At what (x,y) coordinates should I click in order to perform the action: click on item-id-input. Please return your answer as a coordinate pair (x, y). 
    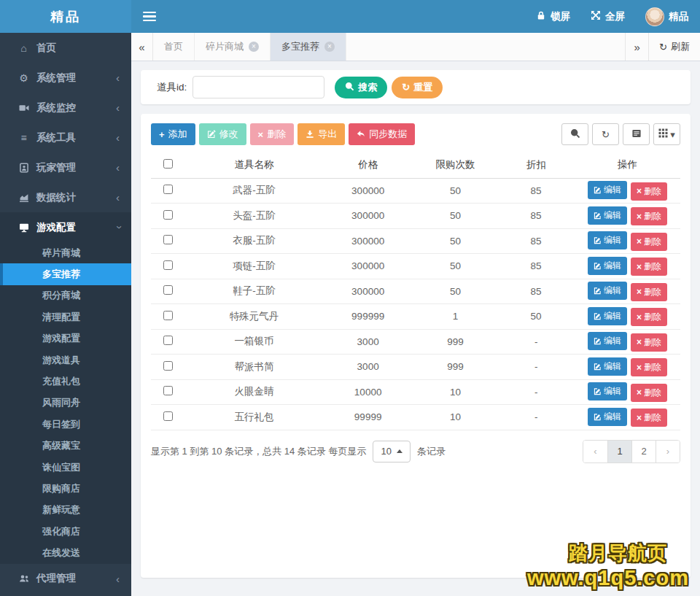
    Looking at the image, I should click on (258, 88).